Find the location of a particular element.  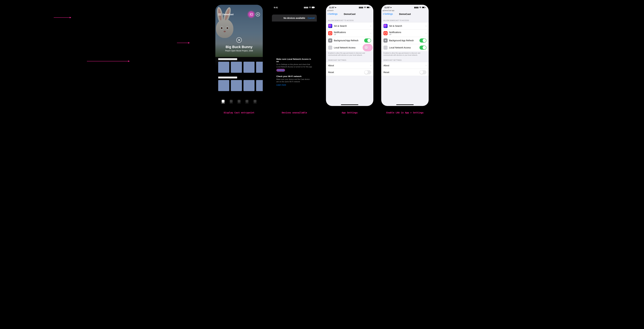

tip-lna-title: Make sure Local Network Access is on is located at coordinates (294, 60).